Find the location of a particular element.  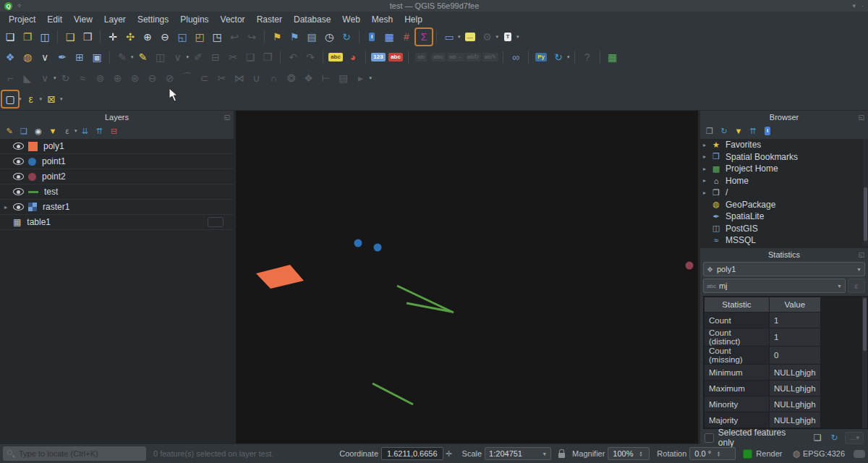

zoom-out-icon: ⊖ is located at coordinates (165, 37).